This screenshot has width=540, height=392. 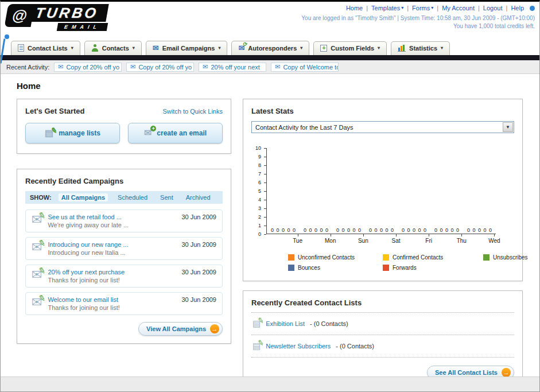 What do you see at coordinates (304, 127) in the screenshot?
I see `stats-period-value: Contact Activity for the Last 7 Days` at bounding box center [304, 127].